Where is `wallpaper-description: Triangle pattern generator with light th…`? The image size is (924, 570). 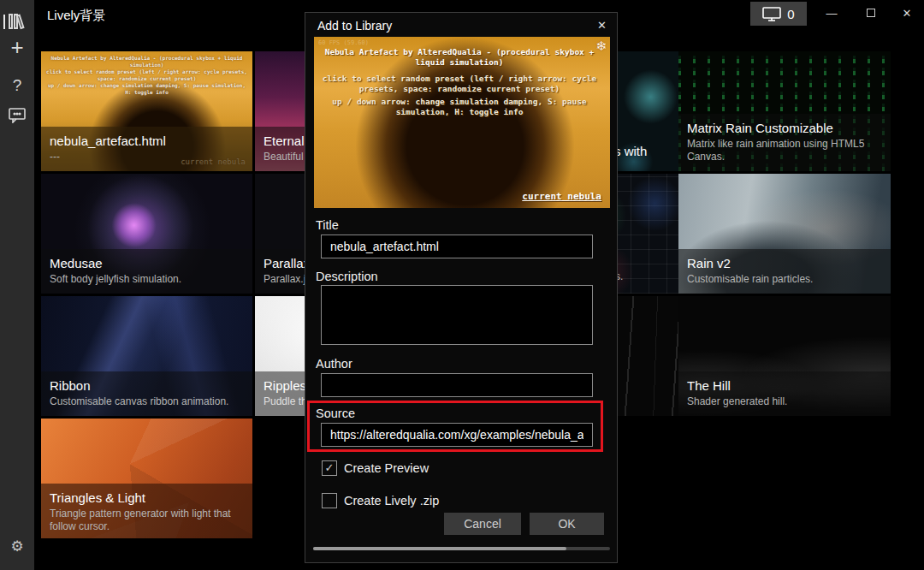
wallpaper-description: Triangle pattern generator with light th… is located at coordinates (147, 520).